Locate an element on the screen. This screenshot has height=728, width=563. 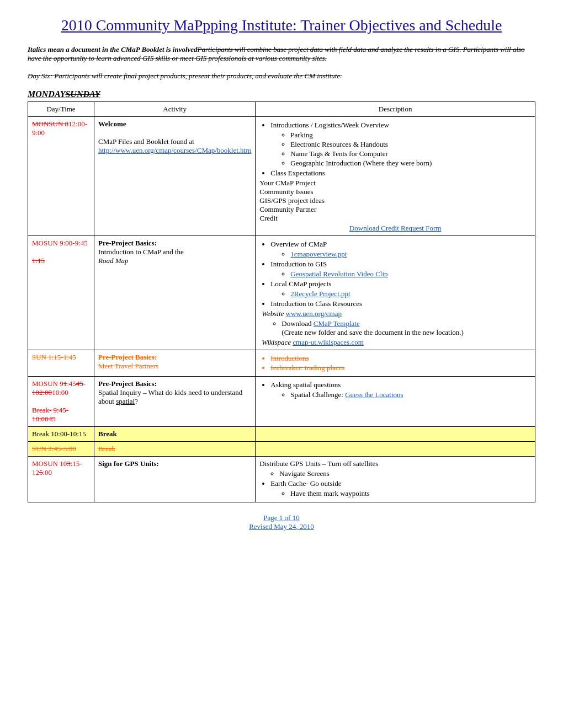
desc-item: Electronic Resources & Handouts is located at coordinates (411, 144).